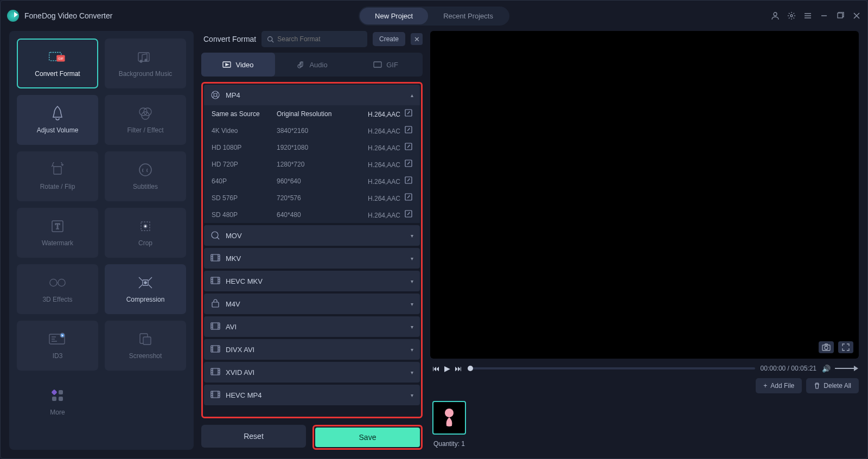 The width and height of the screenshot is (868, 459). Describe the element at coordinates (58, 176) in the screenshot. I see `tool-rotate-flip: Rotate / Flip` at that location.